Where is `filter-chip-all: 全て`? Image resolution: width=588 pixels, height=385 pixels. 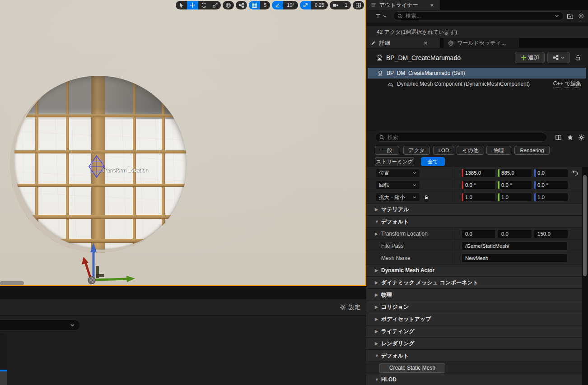 filter-chip-all: 全て is located at coordinates (433, 162).